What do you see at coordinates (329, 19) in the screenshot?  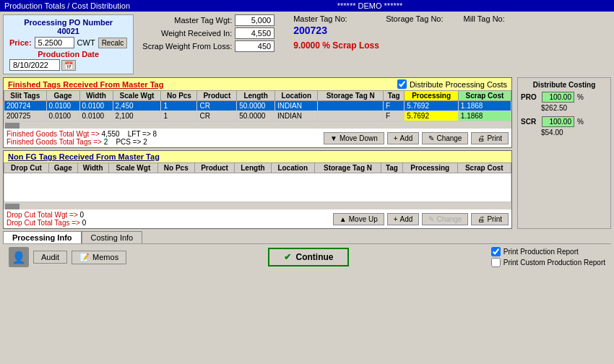 I see `master-tag-no-label: Master Tag No:` at bounding box center [329, 19].